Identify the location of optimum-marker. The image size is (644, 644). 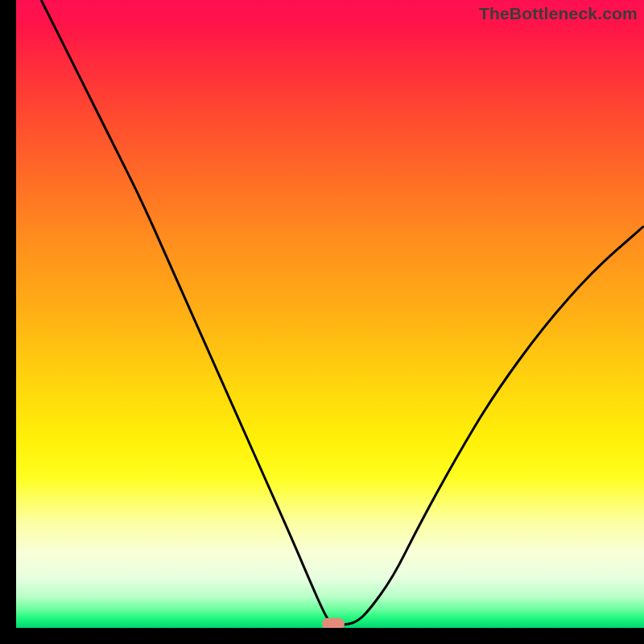
(333, 623).